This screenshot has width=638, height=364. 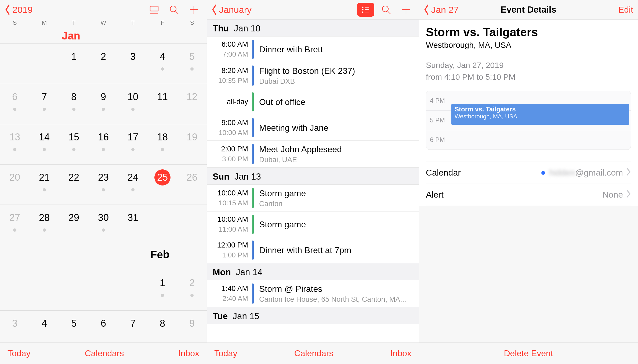 What do you see at coordinates (162, 144) in the screenshot?
I see `day-cell: 18` at bounding box center [162, 144].